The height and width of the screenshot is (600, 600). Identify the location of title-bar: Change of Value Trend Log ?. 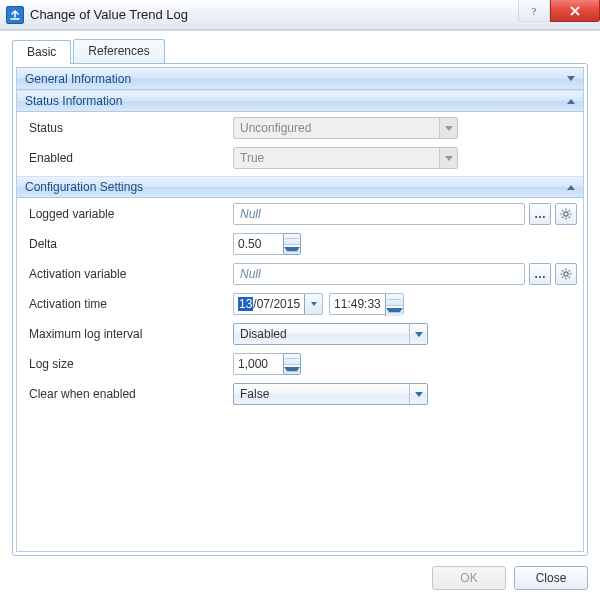
(300, 15).